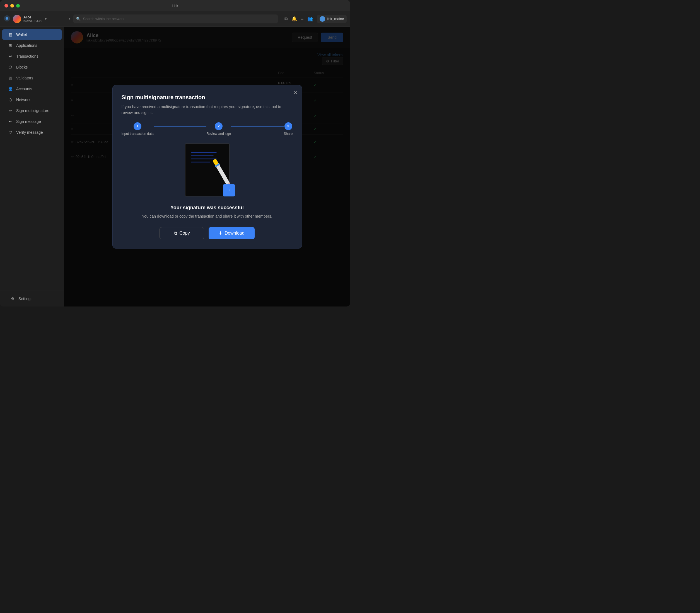  I want to click on header-center: ‹ 🔍 Search within the network..., so click(173, 19).